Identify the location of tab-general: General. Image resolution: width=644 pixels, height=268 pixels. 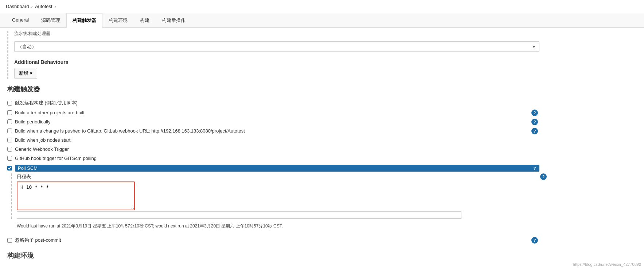
(20, 20).